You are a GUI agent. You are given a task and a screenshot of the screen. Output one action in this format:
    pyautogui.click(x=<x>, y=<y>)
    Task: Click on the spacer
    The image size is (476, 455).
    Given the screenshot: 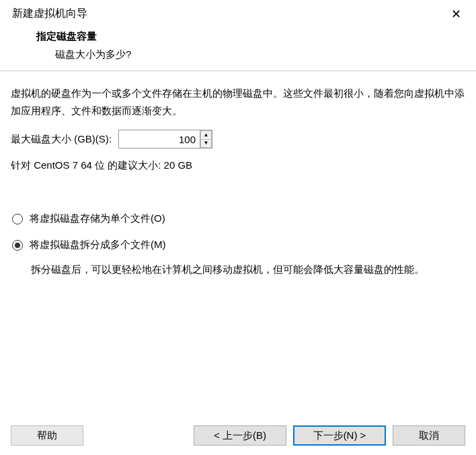 What is the action you would take?
    pyautogui.click(x=138, y=436)
    